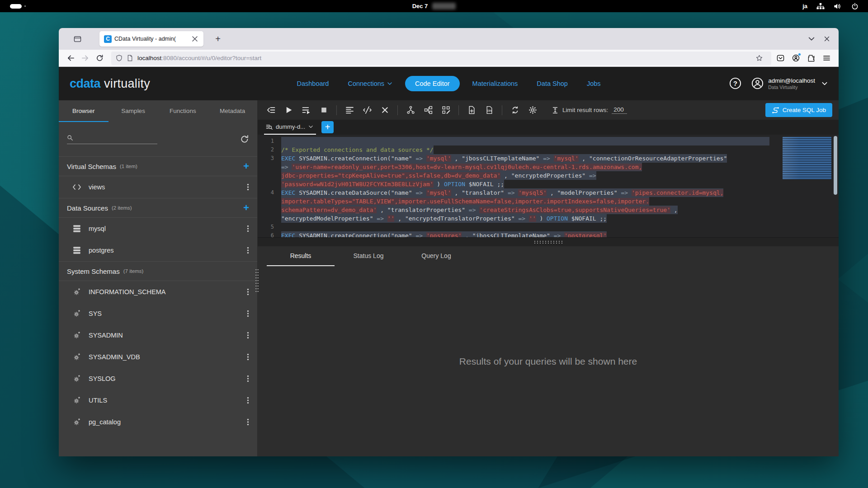 The height and width of the screenshot is (488, 868). I want to click on nav-materializations: Materializations, so click(495, 84).